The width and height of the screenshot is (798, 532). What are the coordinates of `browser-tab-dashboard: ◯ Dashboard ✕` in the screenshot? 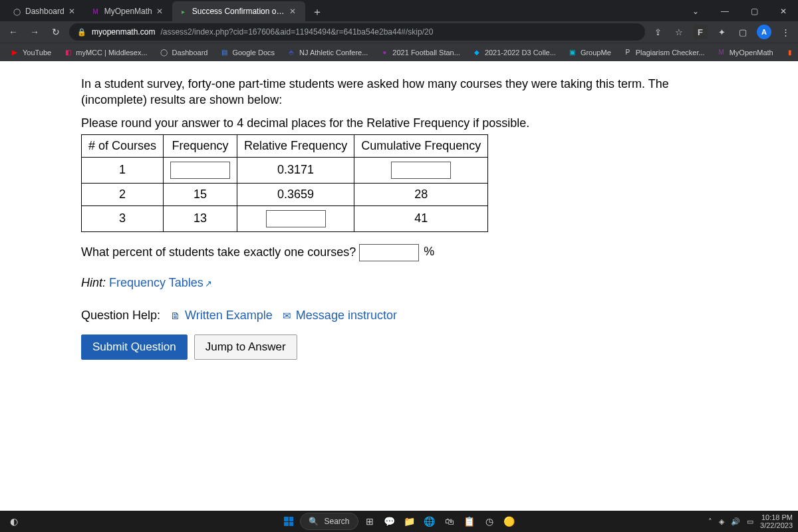 It's located at (45, 11).